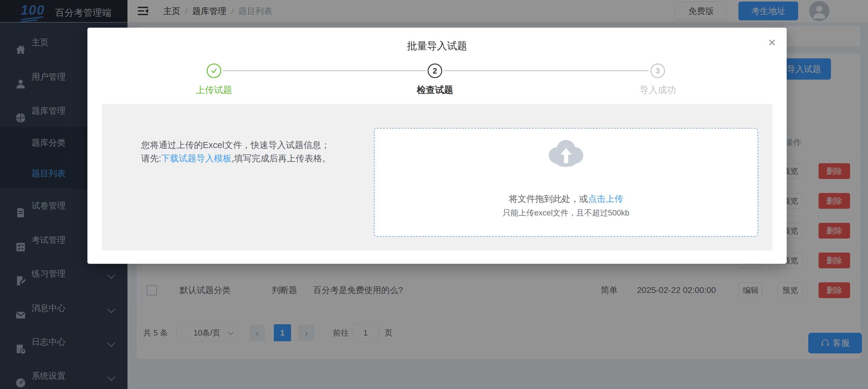  I want to click on import-instructions: 您将通过上传的Excel文件，快速导入试题信息； 请先:下载试题导入模板,填写完…, so click(236, 152).